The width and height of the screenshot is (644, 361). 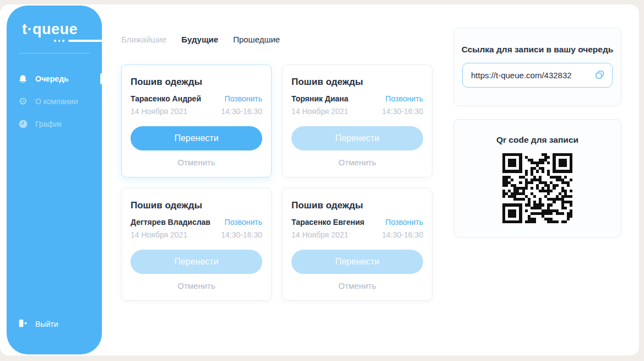 What do you see at coordinates (54, 101) in the screenshot?
I see `sidebar-item-company: ⚙ О компании` at bounding box center [54, 101].